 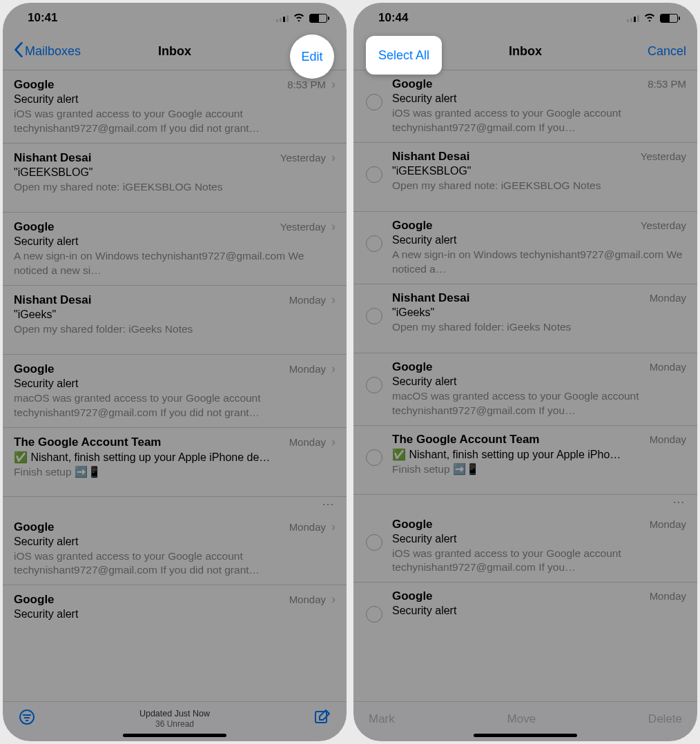 I want to click on email-row: GoogleMonday›Security alertiOS was grant…, so click(x=175, y=549).